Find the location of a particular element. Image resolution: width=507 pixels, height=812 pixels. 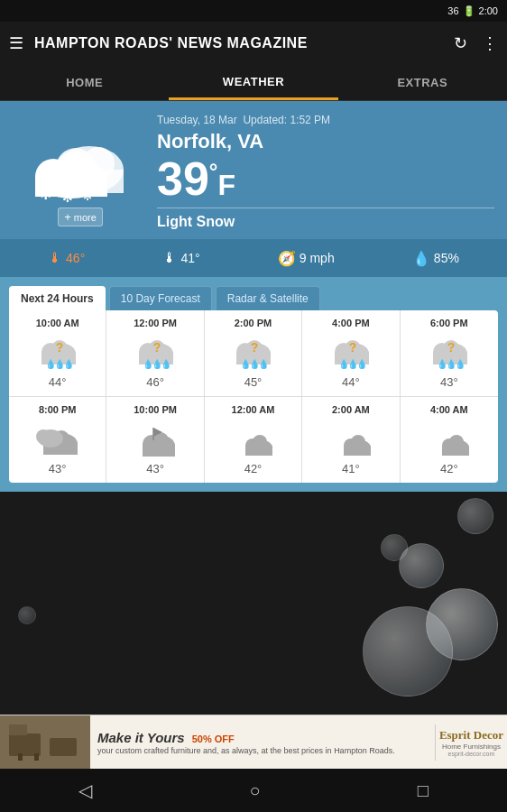

forecast-time-2pm: 2:00 PM is located at coordinates (254, 323).